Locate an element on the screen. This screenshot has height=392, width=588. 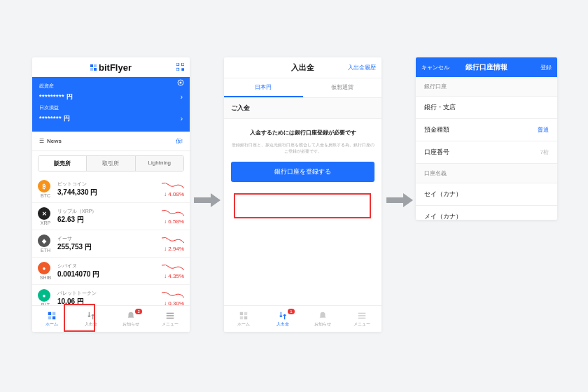
coin-change: ↓ 4.08% is located at coordinates (165, 195).